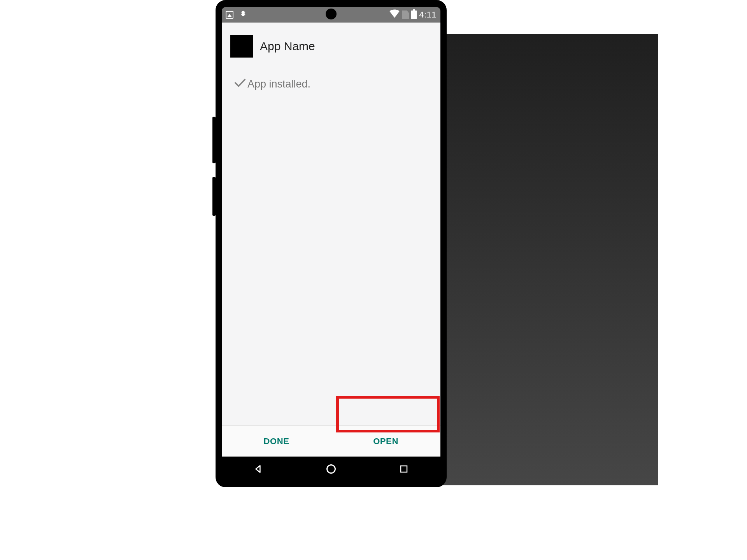  Describe the element at coordinates (276, 441) in the screenshot. I see `done-button: DONE` at that location.